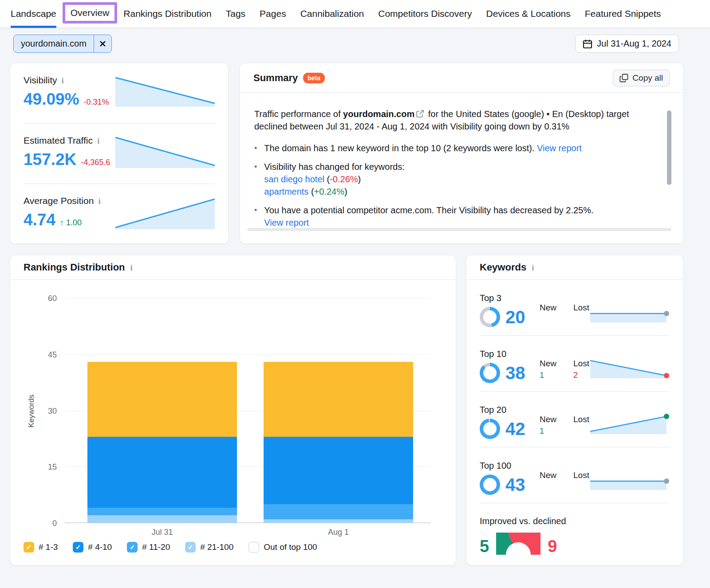  I want to click on tab-tags: Tags, so click(236, 14).